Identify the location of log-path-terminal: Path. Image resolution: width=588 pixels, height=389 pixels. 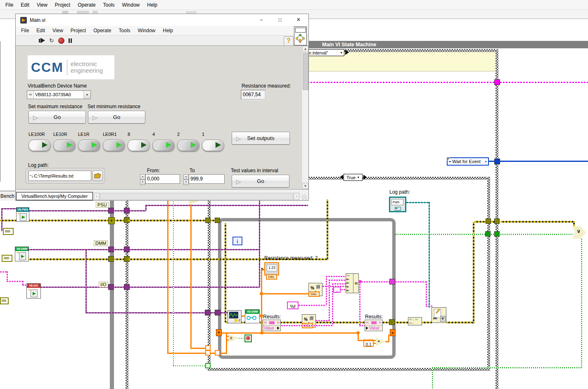
(398, 204).